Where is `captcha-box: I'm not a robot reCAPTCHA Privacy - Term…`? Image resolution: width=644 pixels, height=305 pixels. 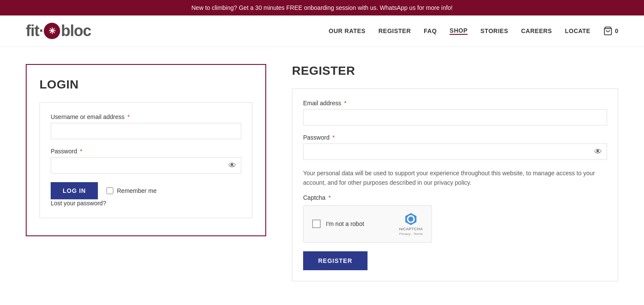 captcha-box: I'm not a robot reCAPTCHA Privacy - Term… is located at coordinates (368, 224).